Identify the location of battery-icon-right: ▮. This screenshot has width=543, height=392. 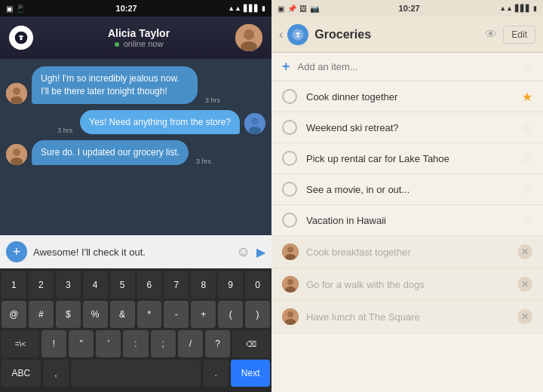
(535, 8).